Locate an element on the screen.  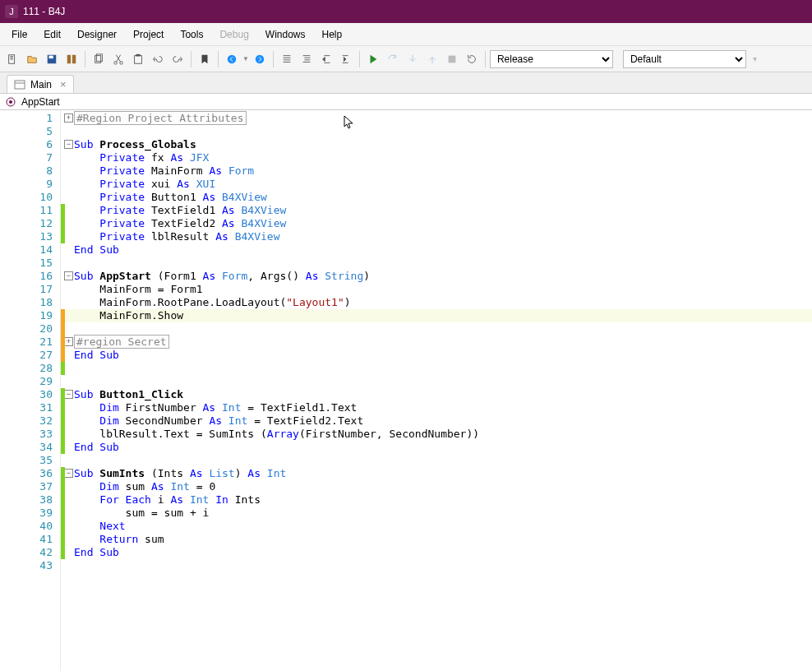
code-line: Private TextField1 As B4XView is located at coordinates (180, 211).